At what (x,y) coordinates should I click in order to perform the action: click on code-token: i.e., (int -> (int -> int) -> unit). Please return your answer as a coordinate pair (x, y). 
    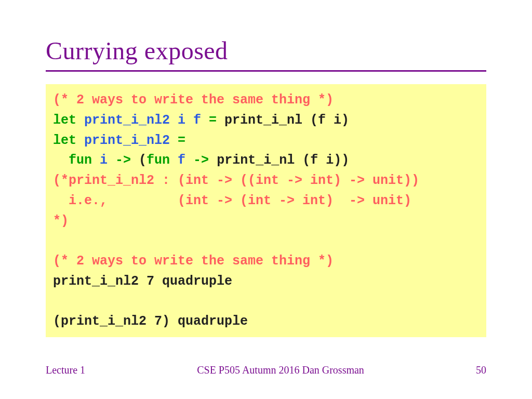
    Looking at the image, I should click on (232, 201).